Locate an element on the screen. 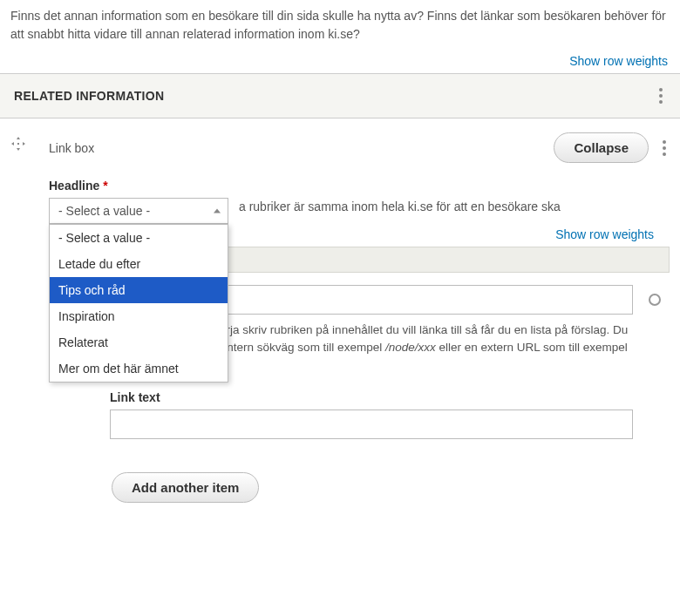 This screenshot has width=680, height=616. item-type-label: Link box is located at coordinates (71, 148).